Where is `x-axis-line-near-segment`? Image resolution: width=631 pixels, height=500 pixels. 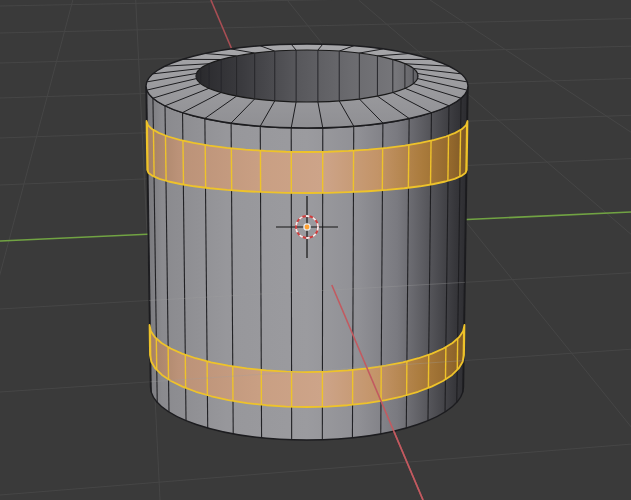 x-axis-line-near-segment is located at coordinates (378, 392).